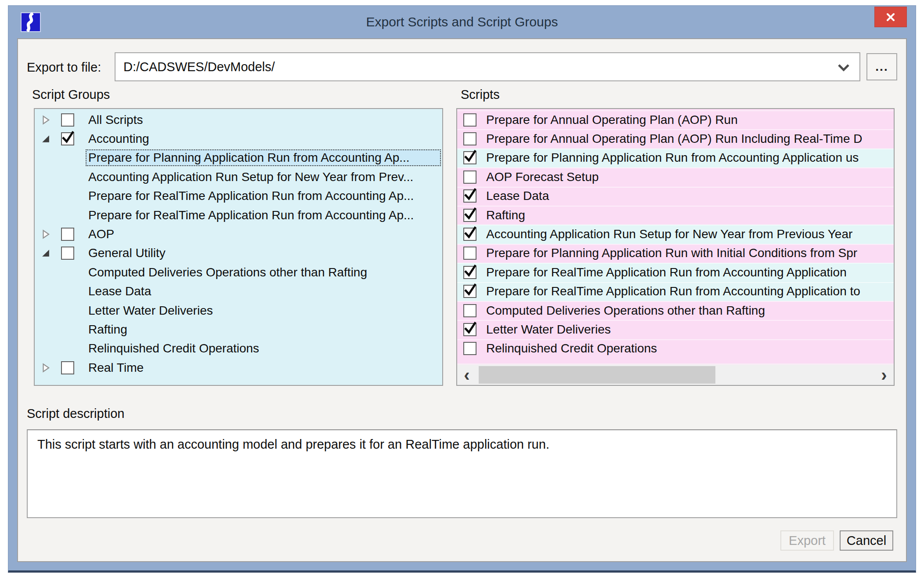 This screenshot has width=924, height=577. What do you see at coordinates (675, 253) in the screenshot?
I see `script-row: Prepare for Planning Application Run wit…` at bounding box center [675, 253].